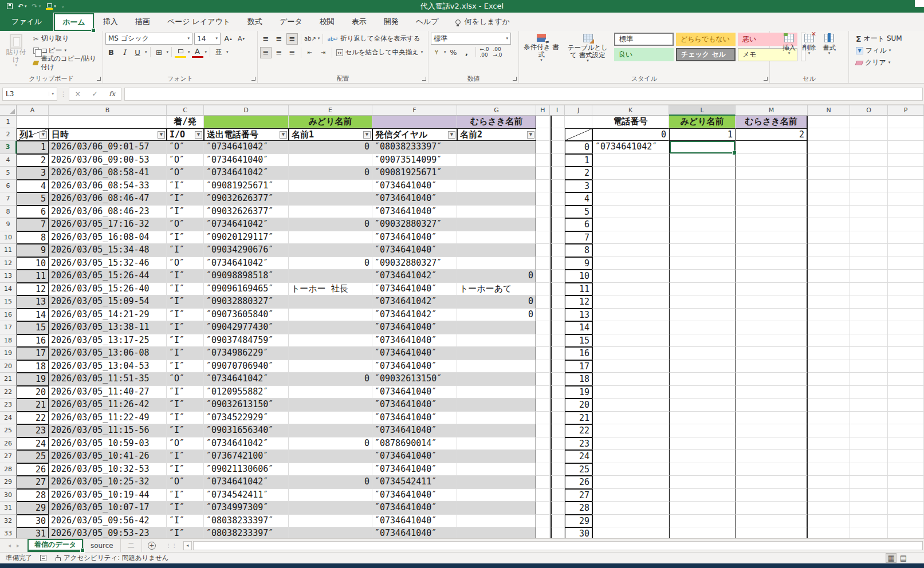  I want to click on col-header-J: J, so click(579, 111).